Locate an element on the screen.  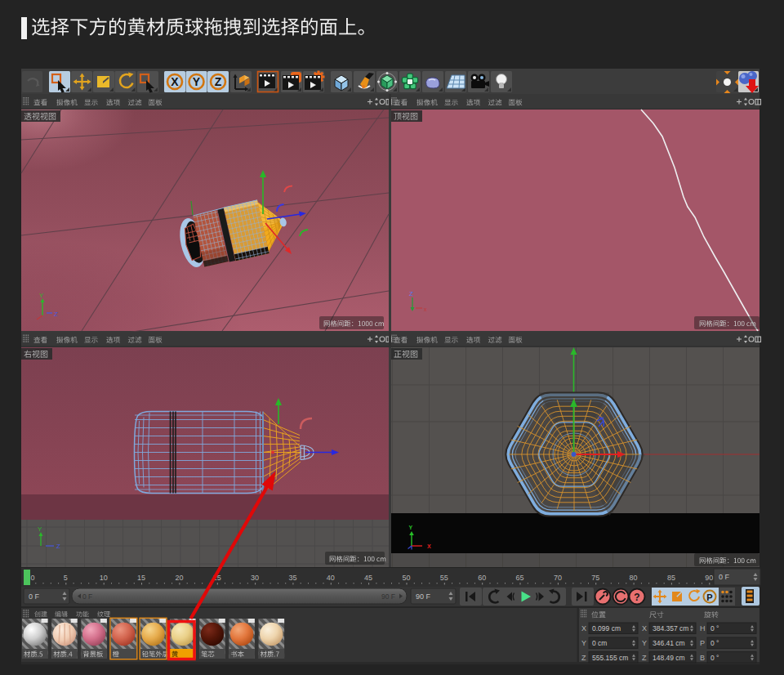
svg-text: 555.155 cm is located at coordinates (610, 658).